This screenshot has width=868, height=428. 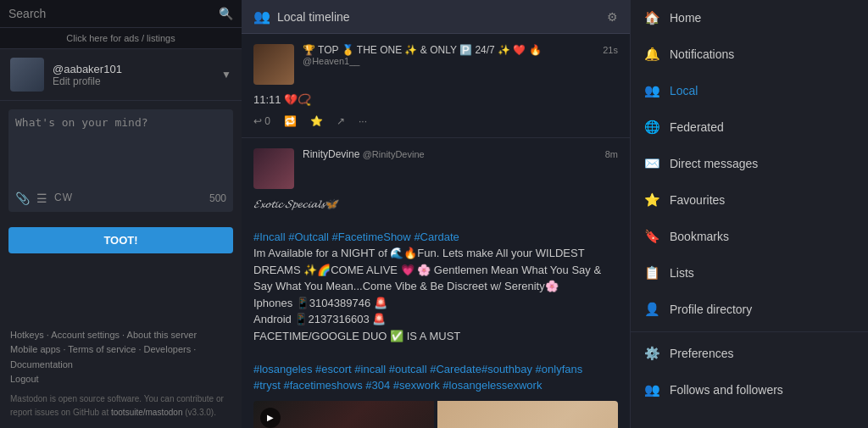 I want to click on lists-label: Lists, so click(x=762, y=273).